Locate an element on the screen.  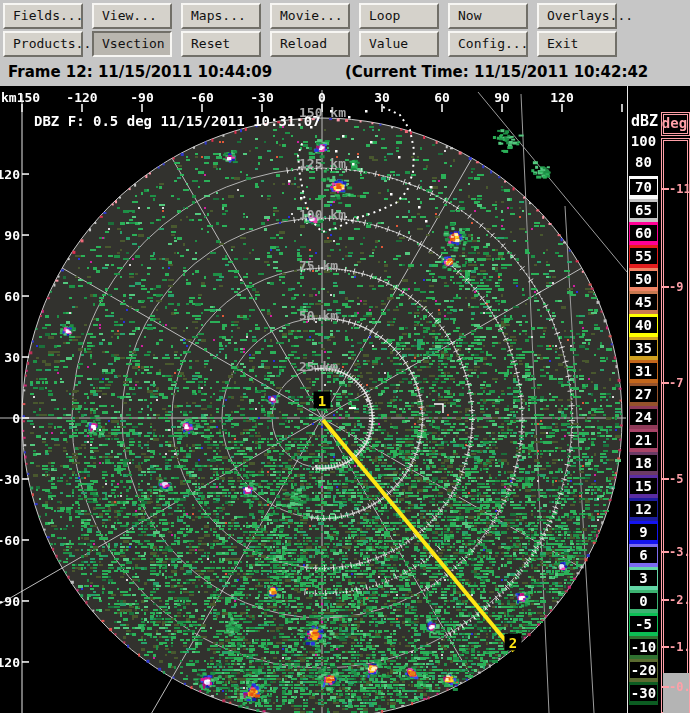
colorbar-label: -5 is located at coordinates (644, 624).